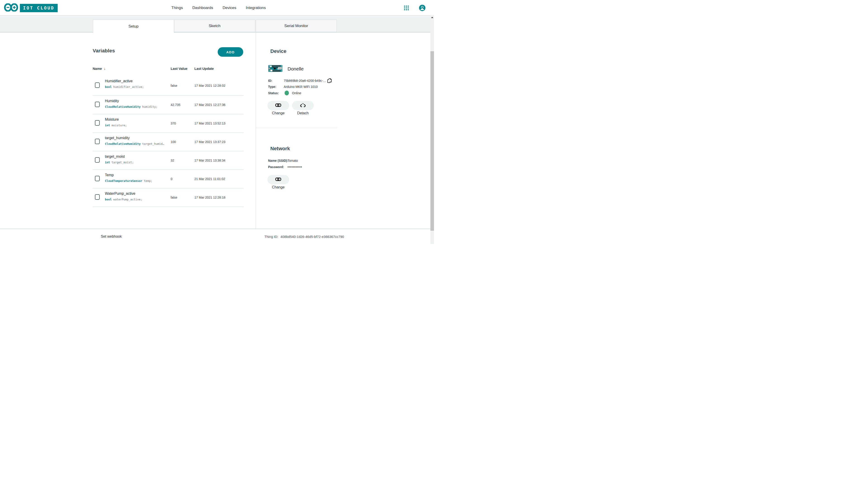 The width and height of the screenshot is (868, 488). What do you see at coordinates (278, 161) in the screenshot?
I see `ssid-label: Name (SSID):` at bounding box center [278, 161].